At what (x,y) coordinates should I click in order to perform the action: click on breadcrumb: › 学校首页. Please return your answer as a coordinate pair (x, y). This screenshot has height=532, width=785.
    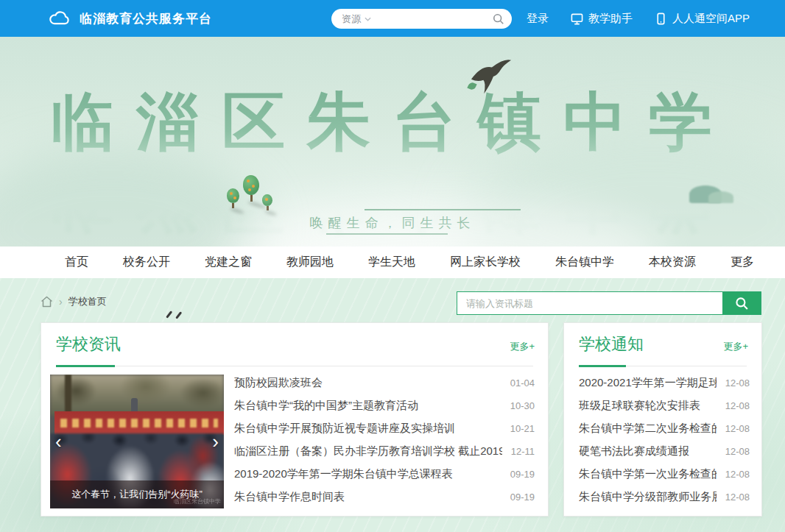
    Looking at the image, I should click on (74, 302).